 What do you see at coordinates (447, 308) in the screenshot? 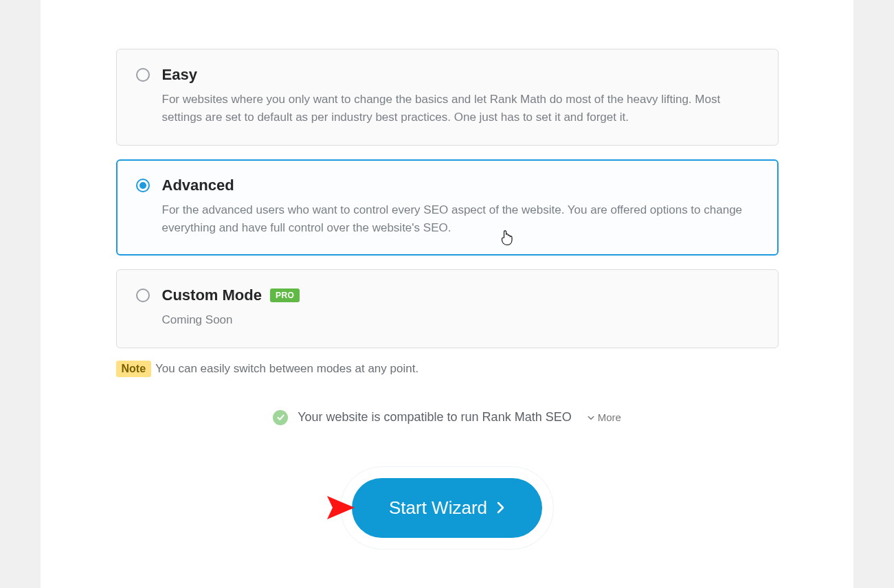
I see `mode-option-custom: Custom Mode PRO Coming Soon` at bounding box center [447, 308].